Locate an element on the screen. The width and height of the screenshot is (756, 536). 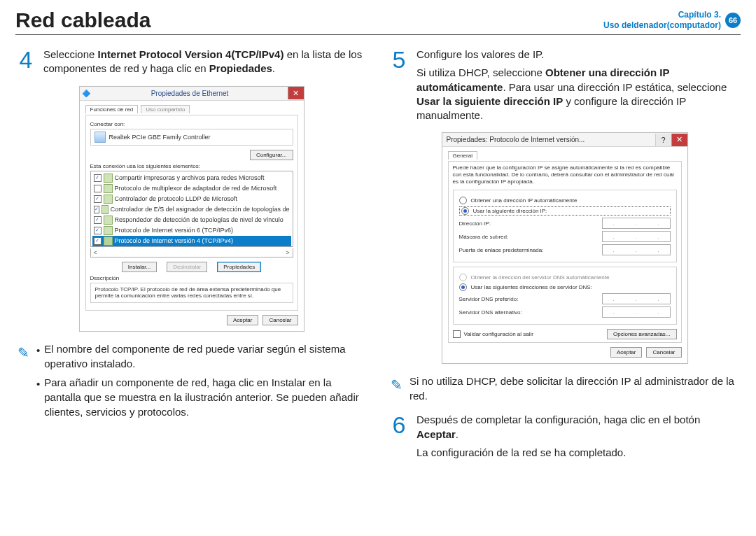
connect-label: Conectar con: is located at coordinates (192, 125).